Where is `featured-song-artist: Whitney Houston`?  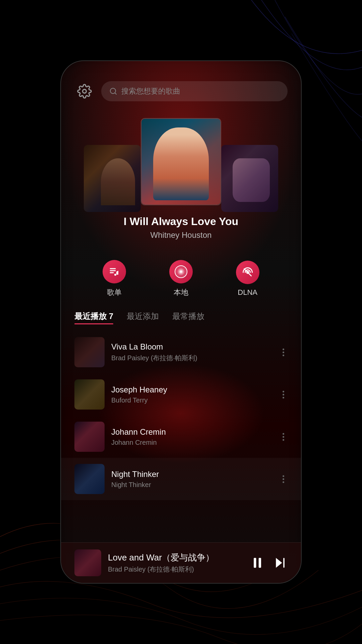
featured-song-artist: Whitney Houston is located at coordinates (181, 235).